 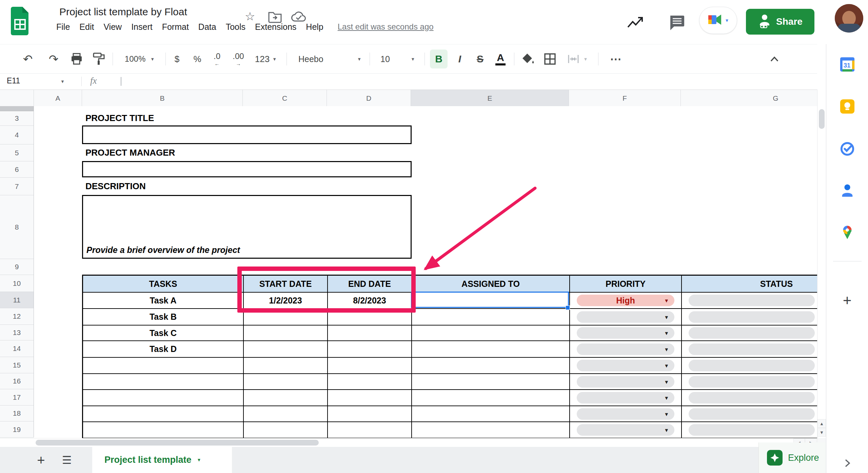 I want to click on row-header-3: 3, so click(x=17, y=119).